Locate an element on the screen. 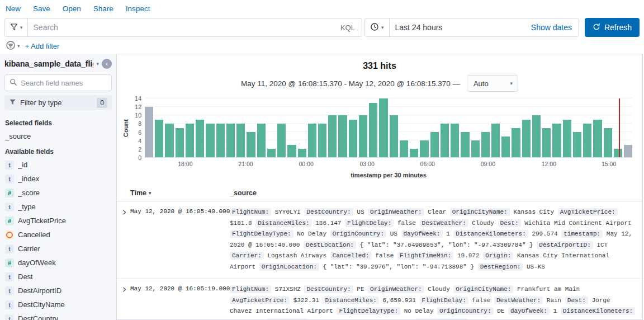  field-item-_source: _source is located at coordinates (58, 137).